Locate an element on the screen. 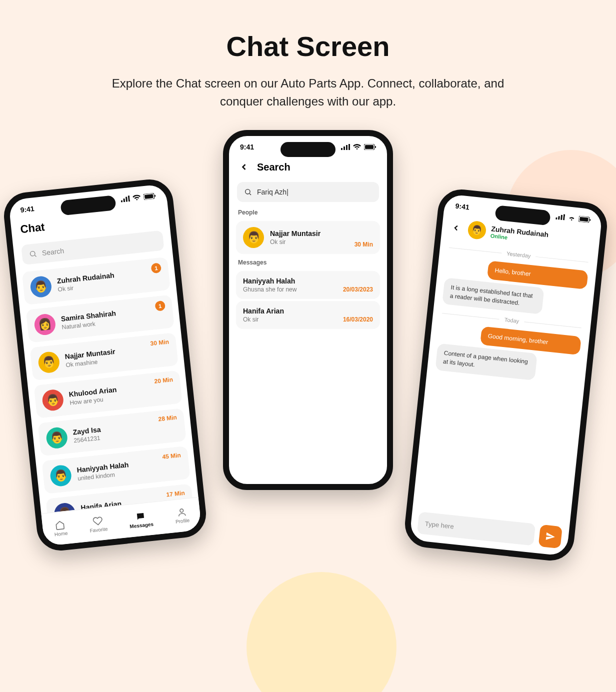 This screenshot has height=692, width=616. result-name: Haniyyah Halah is located at coordinates (308, 281).